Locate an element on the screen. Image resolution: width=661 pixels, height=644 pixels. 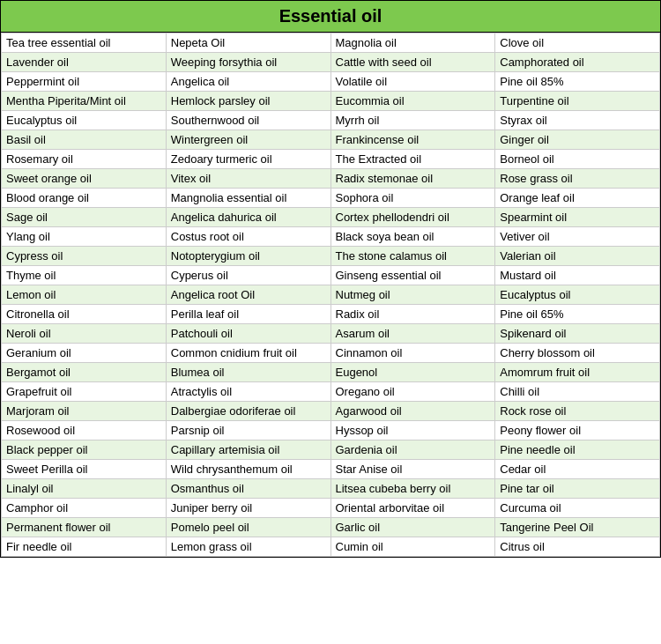
table-cell: Costus root oil is located at coordinates (249, 237).